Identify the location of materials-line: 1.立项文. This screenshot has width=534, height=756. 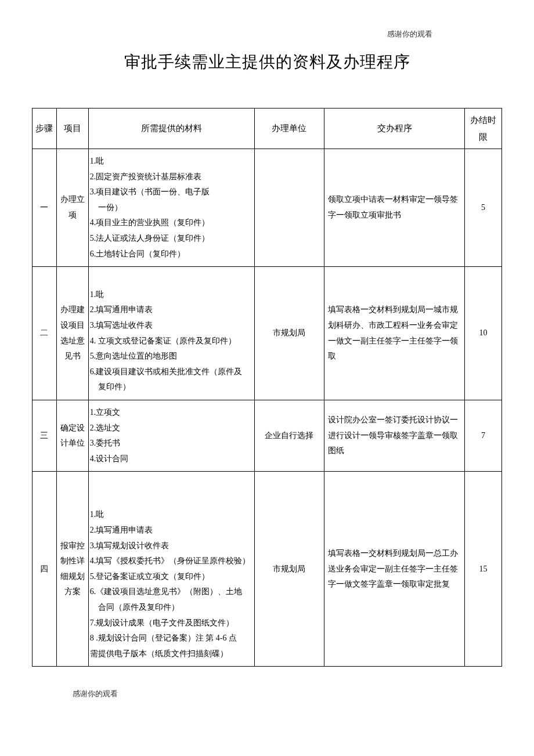
(171, 413).